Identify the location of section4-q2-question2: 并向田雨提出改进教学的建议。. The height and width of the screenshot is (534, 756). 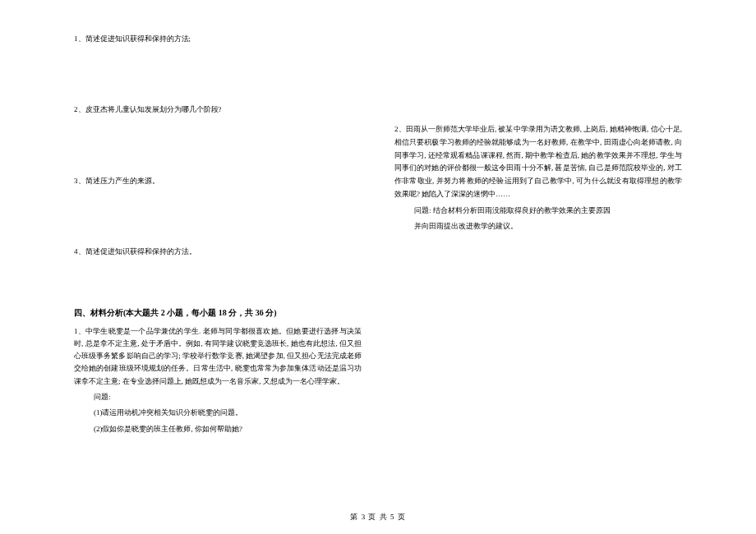
(548, 227).